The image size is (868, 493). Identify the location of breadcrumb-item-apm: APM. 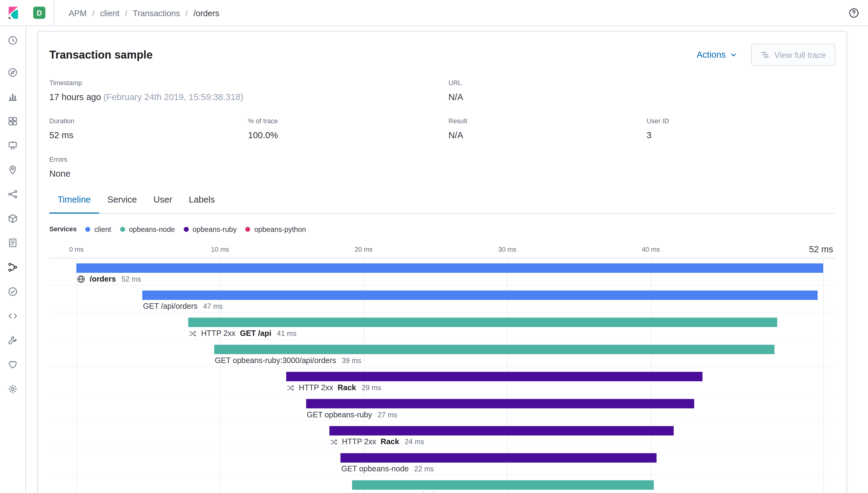
(78, 13).